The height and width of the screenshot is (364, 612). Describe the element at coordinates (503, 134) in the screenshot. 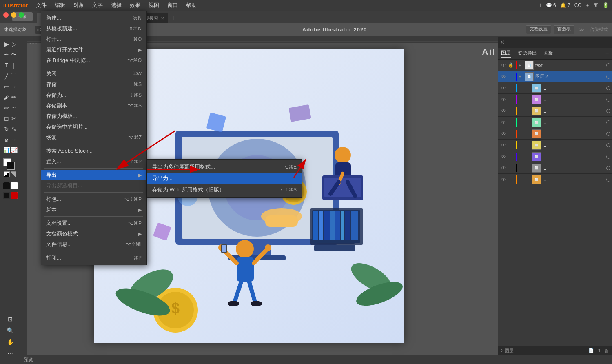

I see `eye-icon-6: 👁` at that location.